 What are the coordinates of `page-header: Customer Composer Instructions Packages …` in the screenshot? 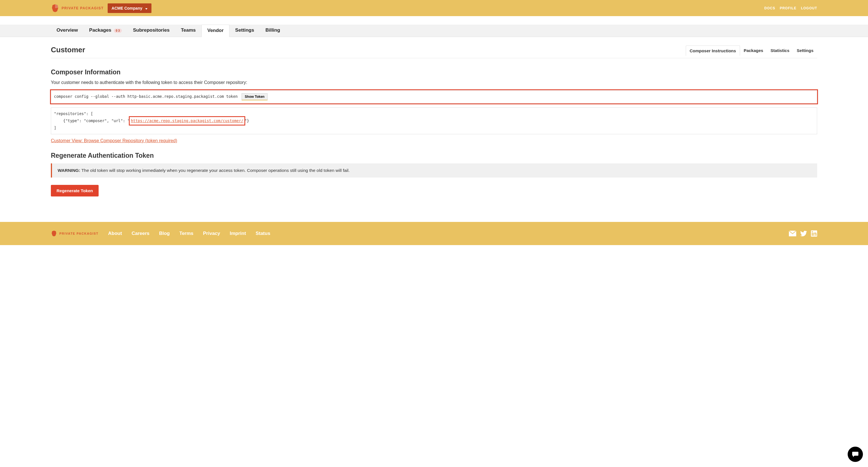 It's located at (434, 52).